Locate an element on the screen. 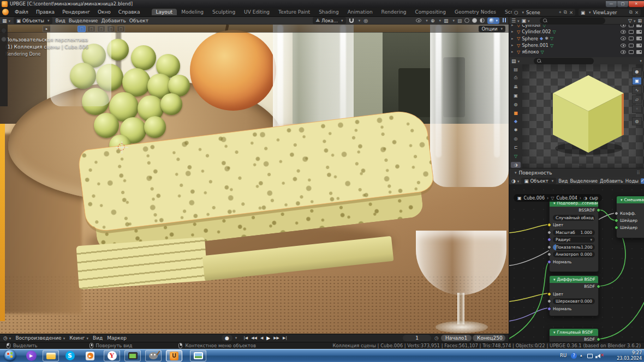 Image resolution: width=644 pixels, height=362 pixels. socket-normal-input is located at coordinates (549, 309).